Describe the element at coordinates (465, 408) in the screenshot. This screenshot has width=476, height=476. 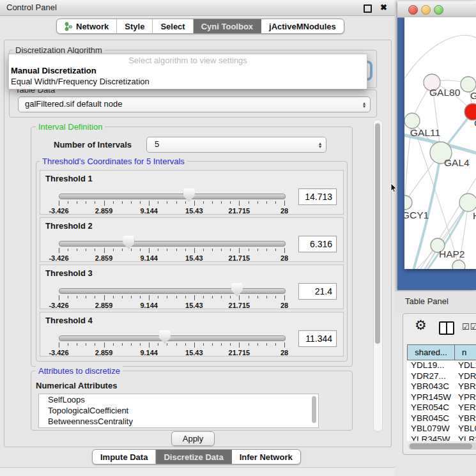
I see `cell-name: YER0` at that location.